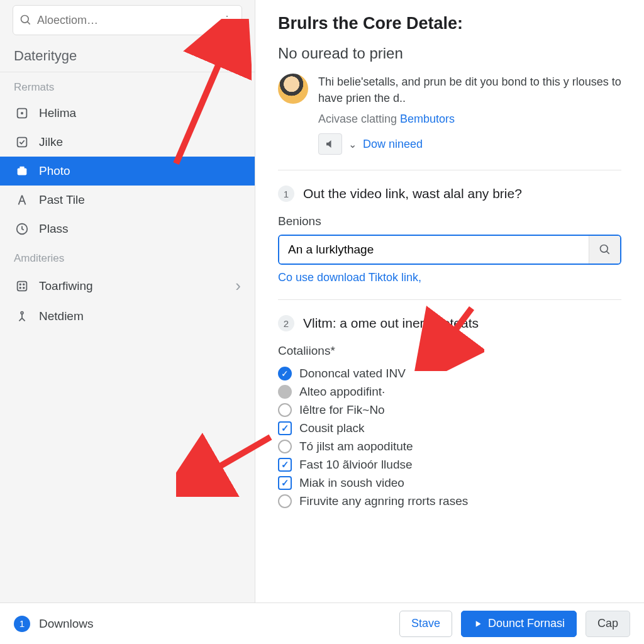 This screenshot has height=644, width=644. I want to click on sidebar-item-netdiem: Netdiem, so click(127, 316).